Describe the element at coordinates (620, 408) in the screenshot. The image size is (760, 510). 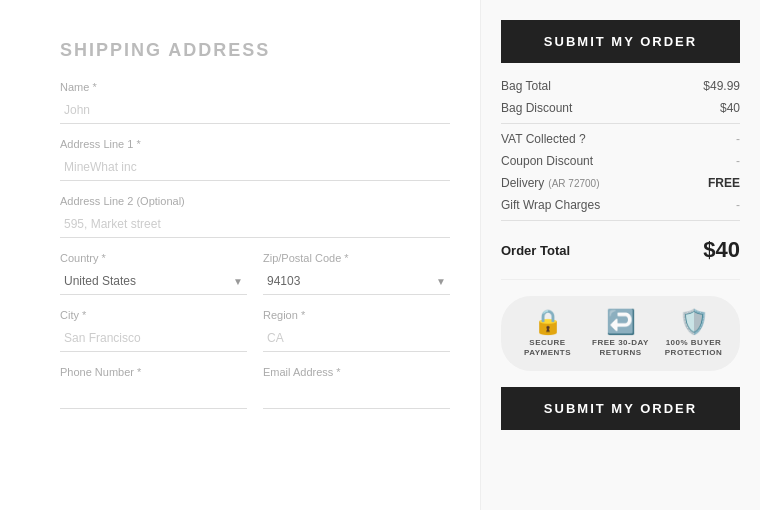
I see `submit-order-button-bottom: SUBMIT MY ORDER` at that location.